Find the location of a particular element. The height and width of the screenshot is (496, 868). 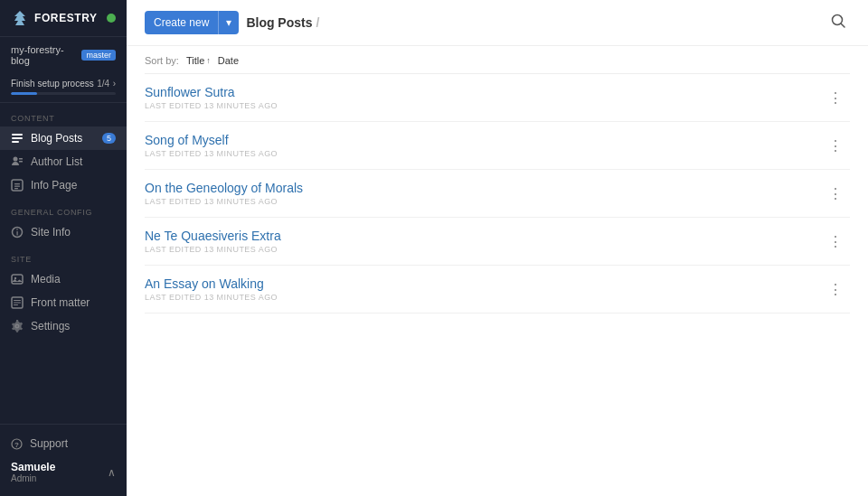

search-icon is located at coordinates (838, 21).